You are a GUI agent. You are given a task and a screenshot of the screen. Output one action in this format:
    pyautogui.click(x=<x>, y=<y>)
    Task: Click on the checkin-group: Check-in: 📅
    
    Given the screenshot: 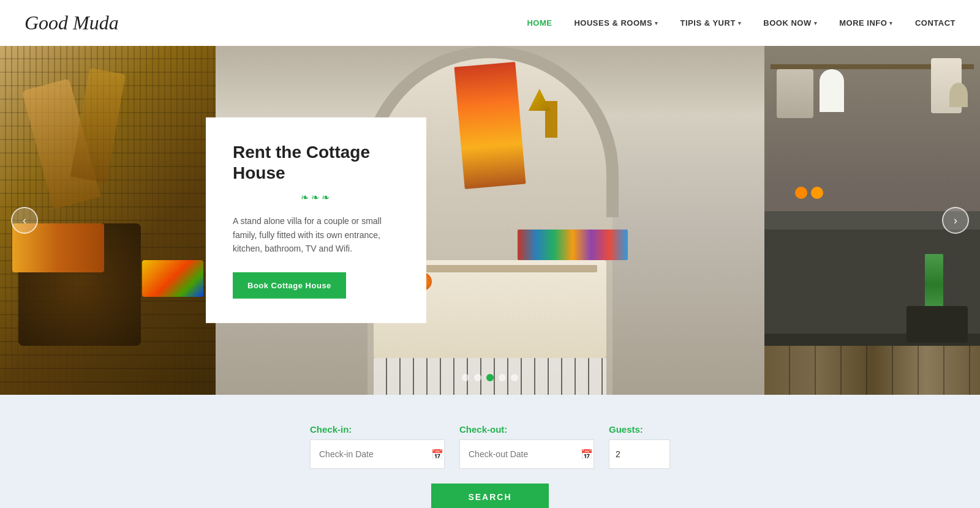 What is the action you would take?
    pyautogui.click(x=377, y=447)
    